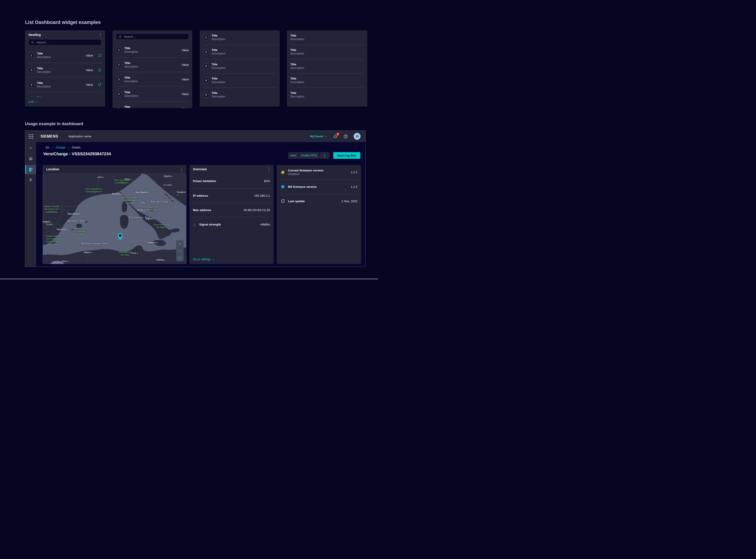 This screenshot has width=756, height=559. What do you see at coordinates (240, 38) in the screenshot?
I see `list-item: 1 Title Description` at bounding box center [240, 38].